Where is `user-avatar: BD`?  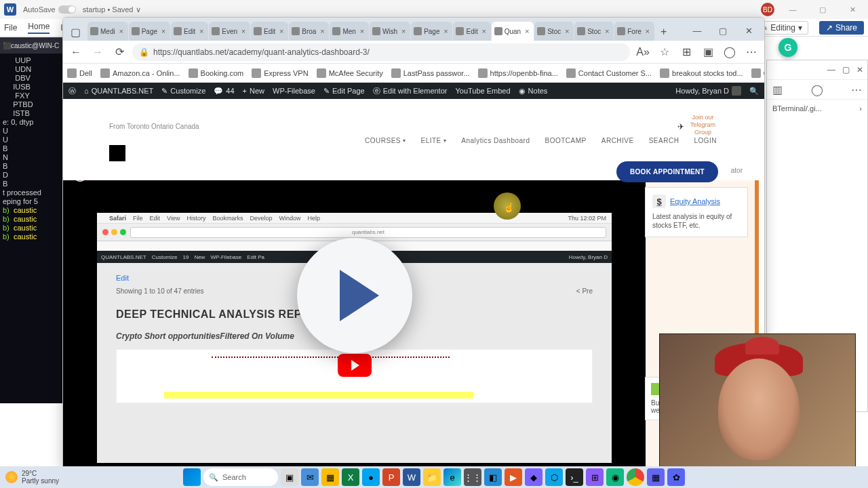 user-avatar: BD is located at coordinates (768, 9).